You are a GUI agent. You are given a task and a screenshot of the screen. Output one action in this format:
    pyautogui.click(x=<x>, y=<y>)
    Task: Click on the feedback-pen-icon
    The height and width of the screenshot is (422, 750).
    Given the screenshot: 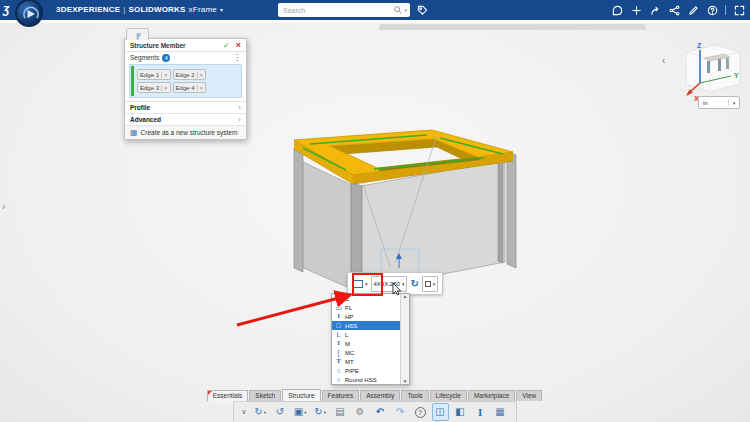 What is the action you would take?
    pyautogui.click(x=693, y=10)
    